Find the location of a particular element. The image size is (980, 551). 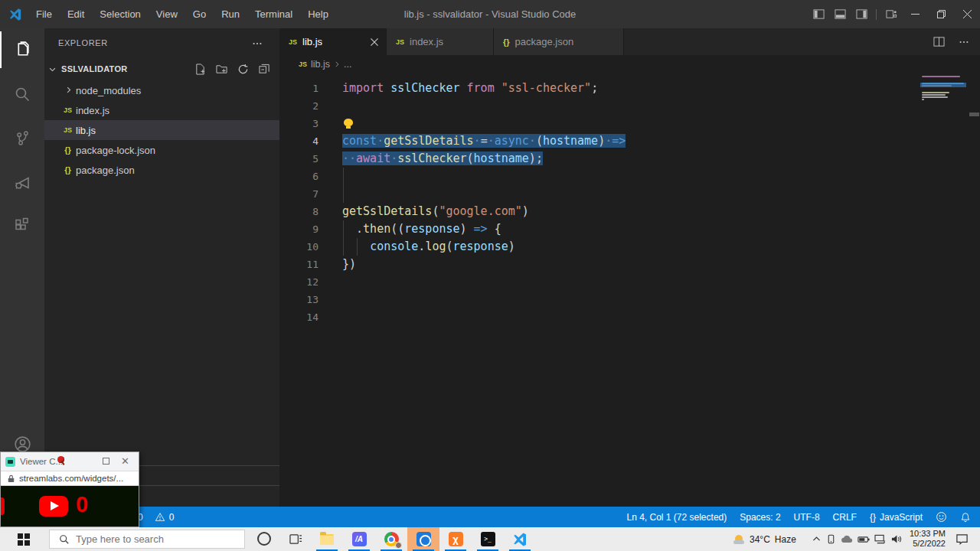

popup-titlebar: Viewer C... ✕ is located at coordinates (70, 461).